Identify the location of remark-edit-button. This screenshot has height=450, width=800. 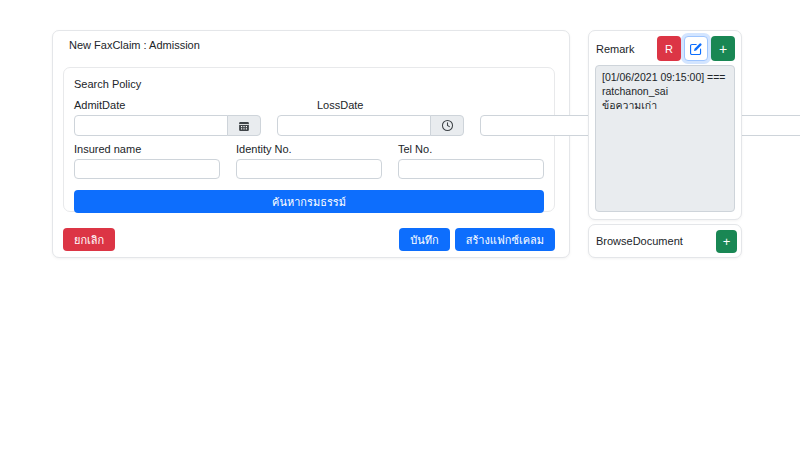
(696, 48).